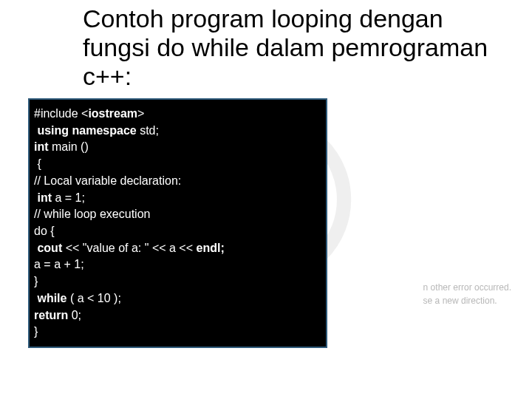 This screenshot has height=399, width=532. I want to click on code-line-14: }, so click(35, 331).